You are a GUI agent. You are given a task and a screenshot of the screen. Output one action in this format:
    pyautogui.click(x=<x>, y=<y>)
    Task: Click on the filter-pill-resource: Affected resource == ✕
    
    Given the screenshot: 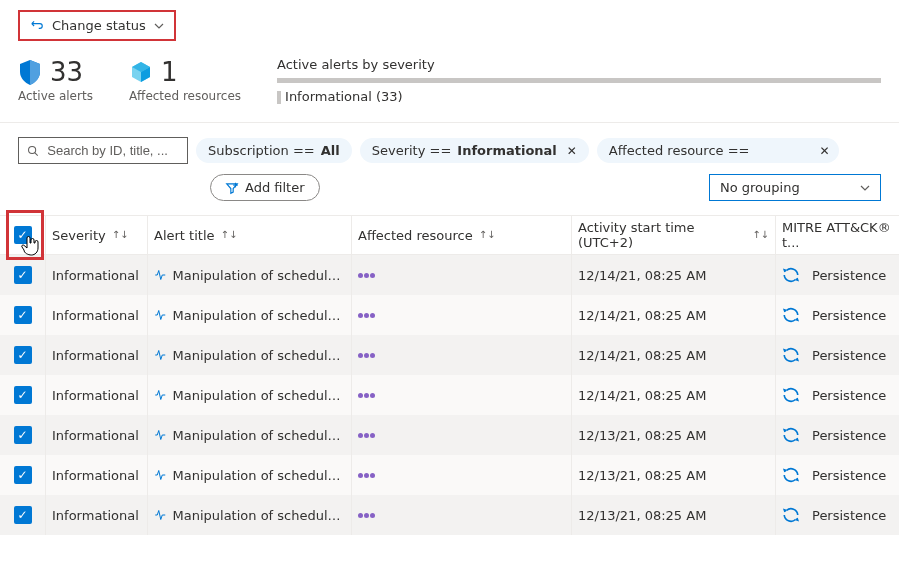 What is the action you would take?
    pyautogui.click(x=718, y=150)
    